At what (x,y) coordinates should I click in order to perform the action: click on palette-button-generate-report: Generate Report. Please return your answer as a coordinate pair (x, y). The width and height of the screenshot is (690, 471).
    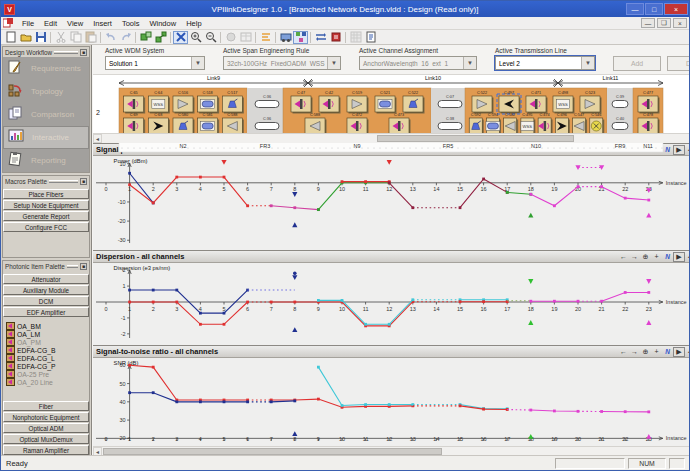
    Looking at the image, I should click on (46, 216).